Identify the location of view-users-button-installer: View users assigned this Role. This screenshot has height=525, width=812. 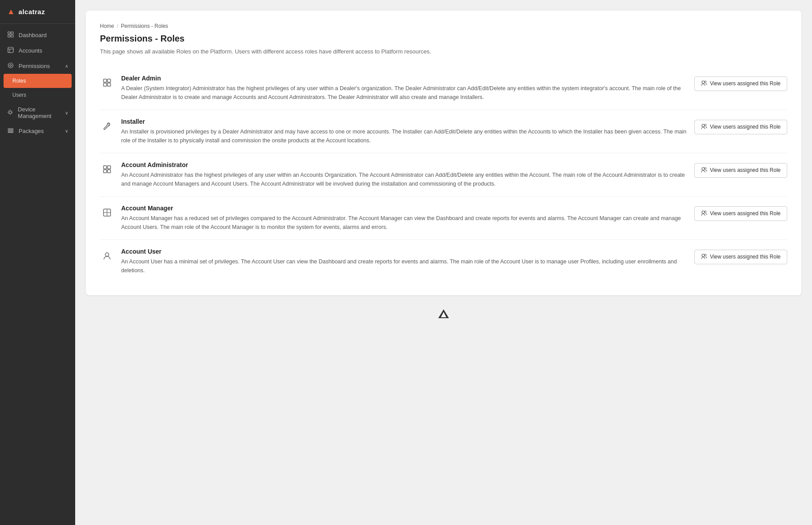
(741, 127).